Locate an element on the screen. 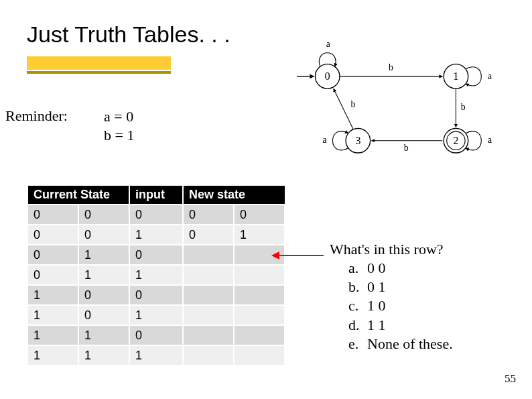 Image resolution: width=532 pixels, height=399 pixels. table-row: 0 1 1 is located at coordinates (156, 275).